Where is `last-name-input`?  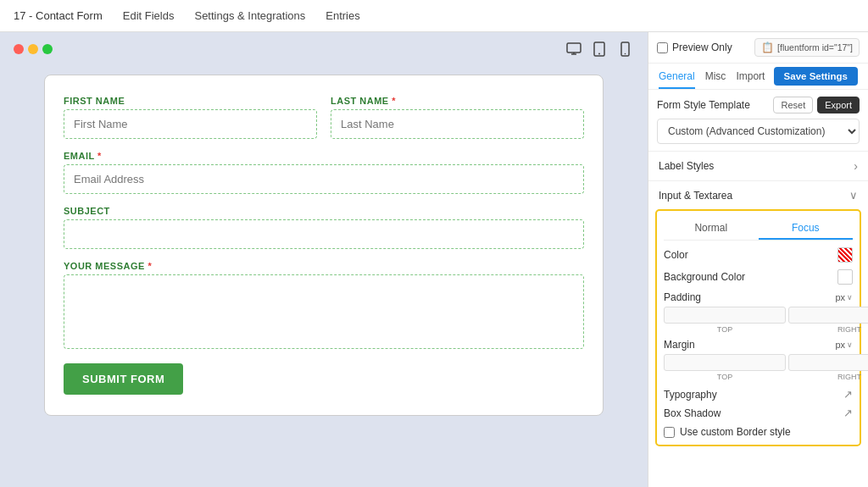 last-name-input is located at coordinates (458, 124).